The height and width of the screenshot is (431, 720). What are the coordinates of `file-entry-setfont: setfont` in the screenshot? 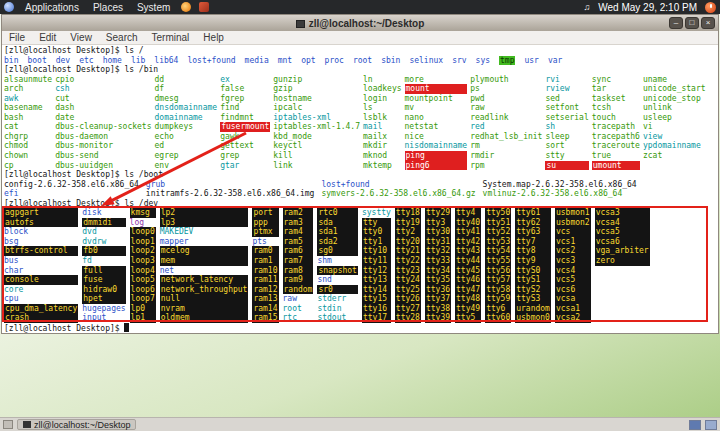 It's located at (566, 108).